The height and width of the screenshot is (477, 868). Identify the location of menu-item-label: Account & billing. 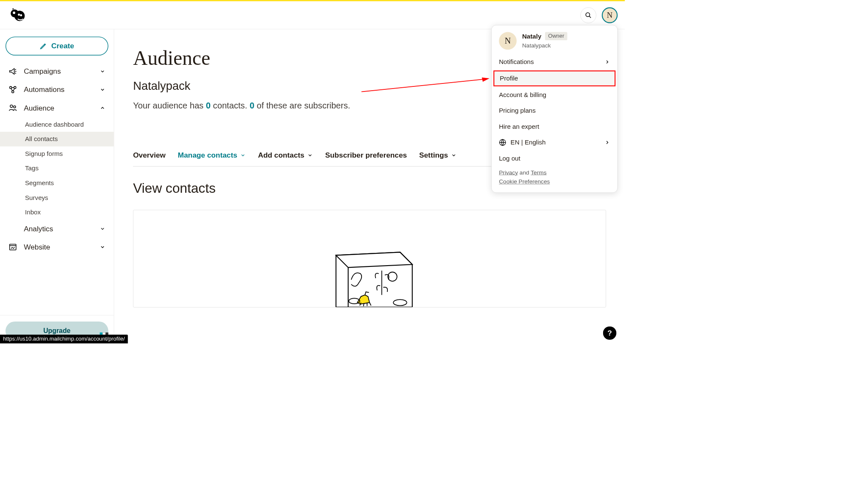
(523, 95).